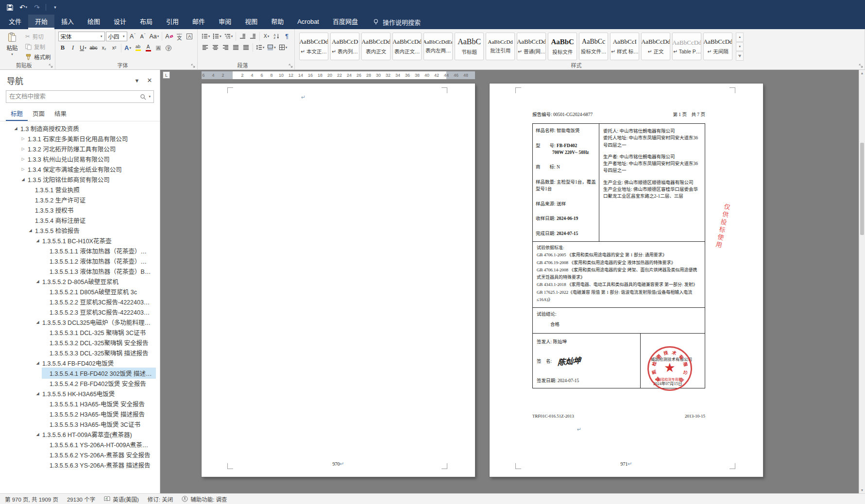 The width and height of the screenshot is (865, 504). Describe the element at coordinates (17, 114) in the screenshot. I see `nav-tab-headings: 标题` at that location.